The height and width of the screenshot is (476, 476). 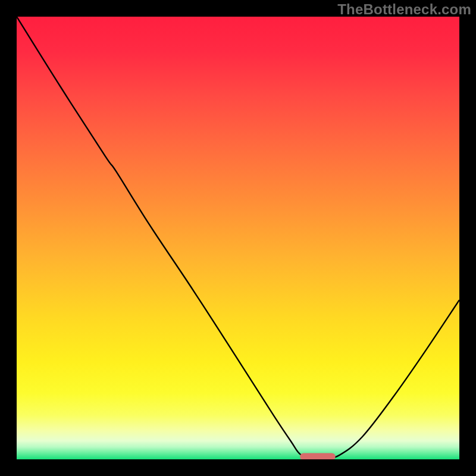 What do you see at coordinates (318, 457) in the screenshot?
I see `optimum-marker` at bounding box center [318, 457].